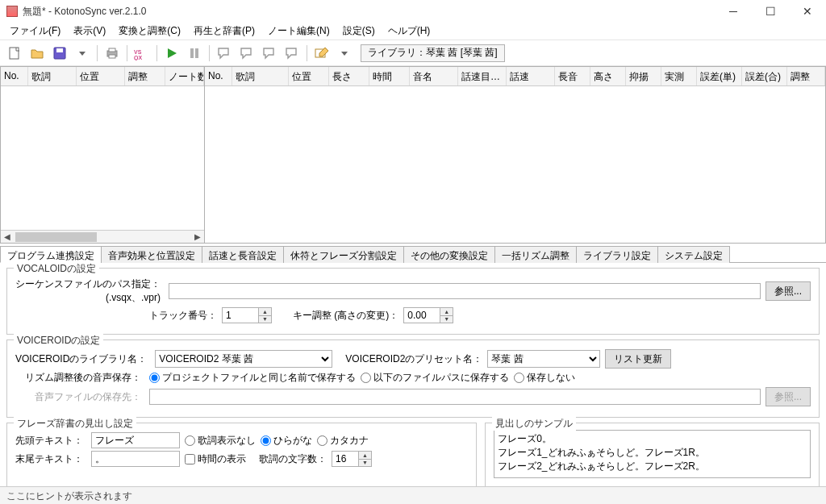  What do you see at coordinates (679, 76) in the screenshot?
I see `col-meas: 実測` at bounding box center [679, 76].